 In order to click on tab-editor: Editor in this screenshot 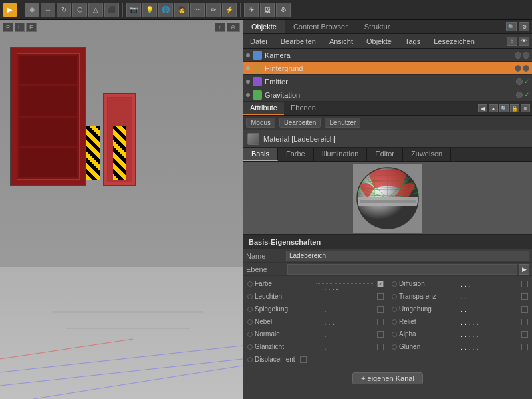, I will do `click(385, 154)`.